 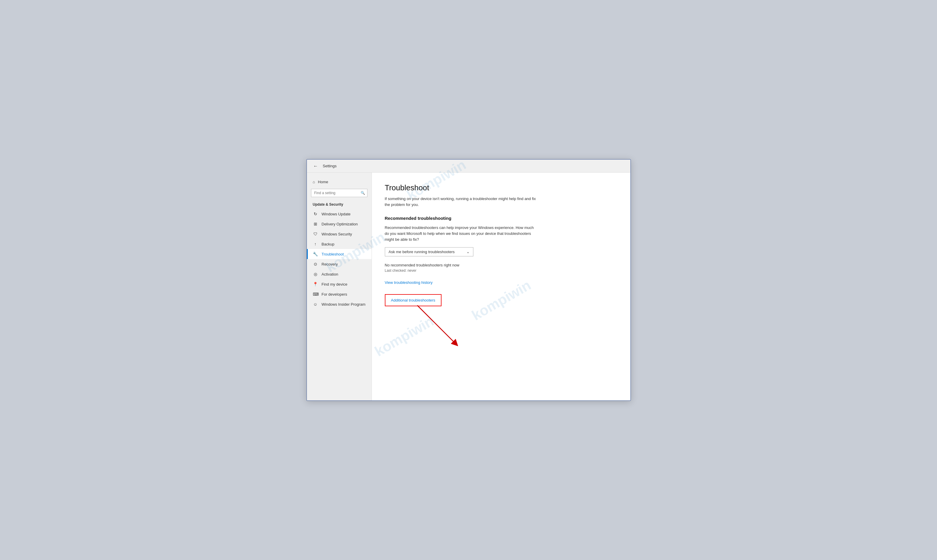 What do you see at coordinates (413, 300) in the screenshot?
I see `additional-troubleshooters-button: Additional troubleshooters` at bounding box center [413, 300].